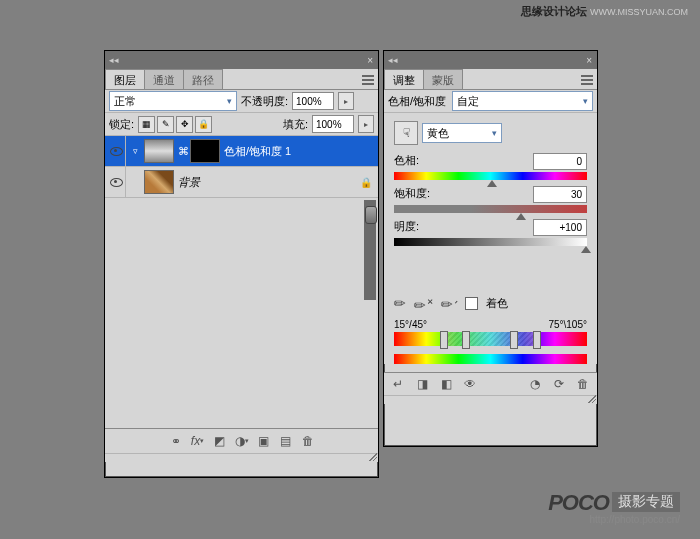 This screenshot has width=700, height=539. Describe the element at coordinates (122, 124) in the screenshot. I see `lock-label: 锁定:` at that location.